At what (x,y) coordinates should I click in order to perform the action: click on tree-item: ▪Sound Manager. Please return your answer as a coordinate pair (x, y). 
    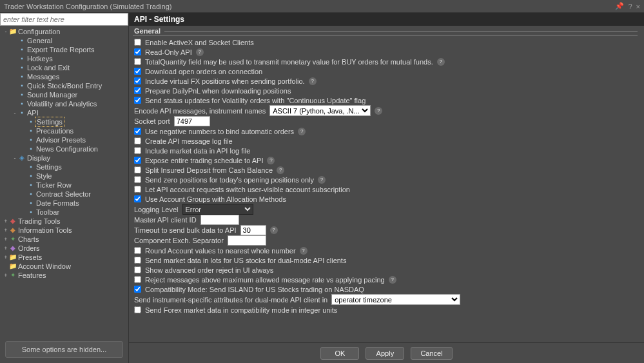
    Looking at the image, I should click on (64, 95).